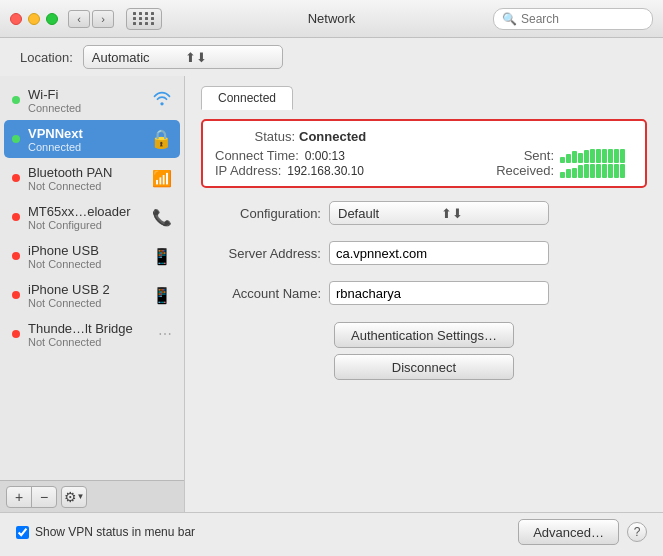 Image resolution: width=663 pixels, height=556 pixels. I want to click on account-name-input, so click(439, 293).